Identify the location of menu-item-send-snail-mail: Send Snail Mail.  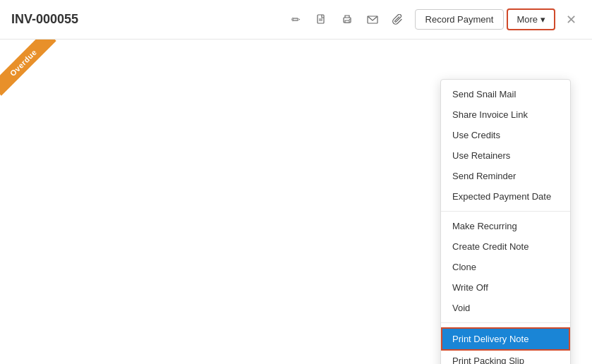
(505, 95).